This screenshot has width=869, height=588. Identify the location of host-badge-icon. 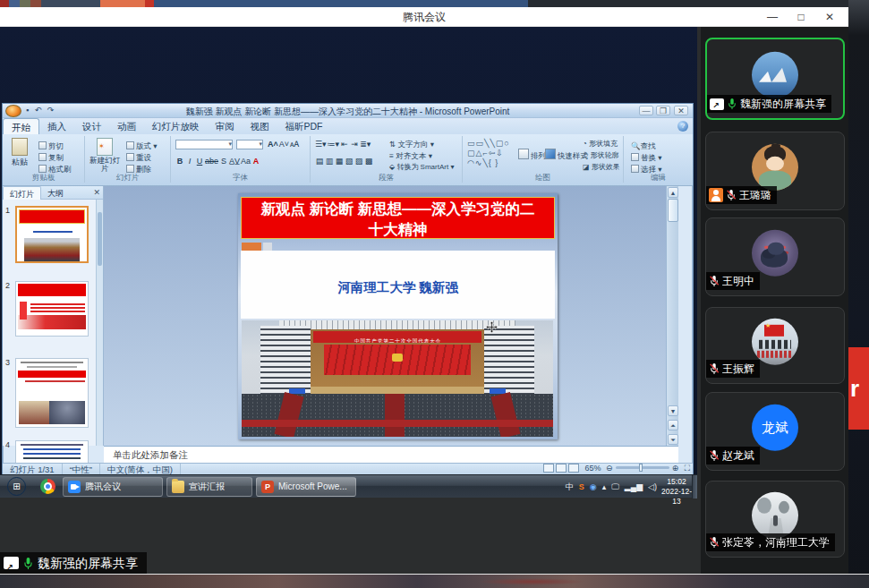
(716, 195).